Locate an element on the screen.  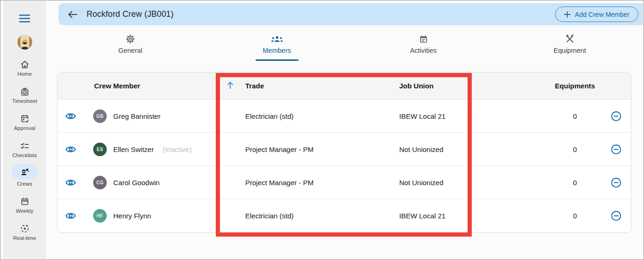
member-avatar: GB is located at coordinates (100, 116).